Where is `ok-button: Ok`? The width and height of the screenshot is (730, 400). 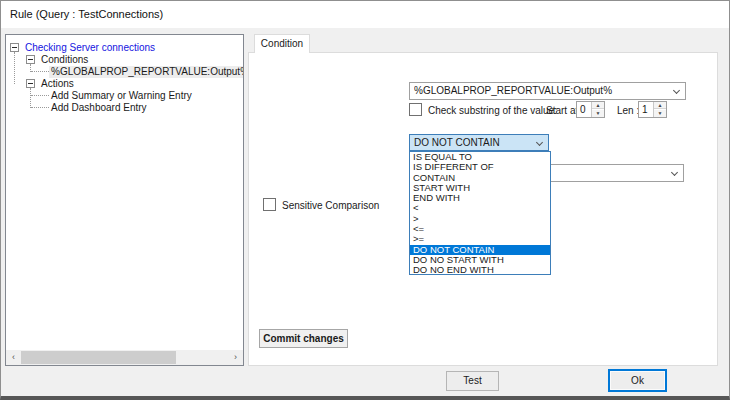
ok-button: Ok is located at coordinates (638, 380).